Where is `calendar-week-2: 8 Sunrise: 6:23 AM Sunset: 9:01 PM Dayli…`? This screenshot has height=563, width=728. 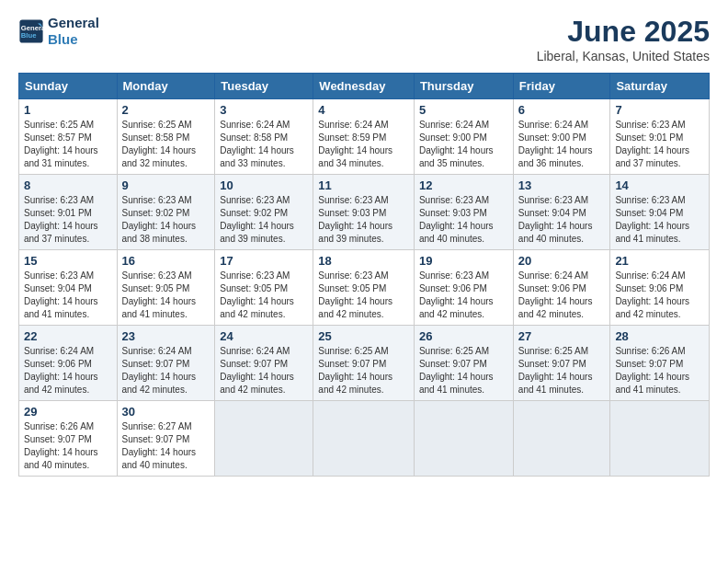 calendar-week-2: 8 Sunrise: 6:23 AM Sunset: 9:01 PM Dayli… is located at coordinates (364, 213).